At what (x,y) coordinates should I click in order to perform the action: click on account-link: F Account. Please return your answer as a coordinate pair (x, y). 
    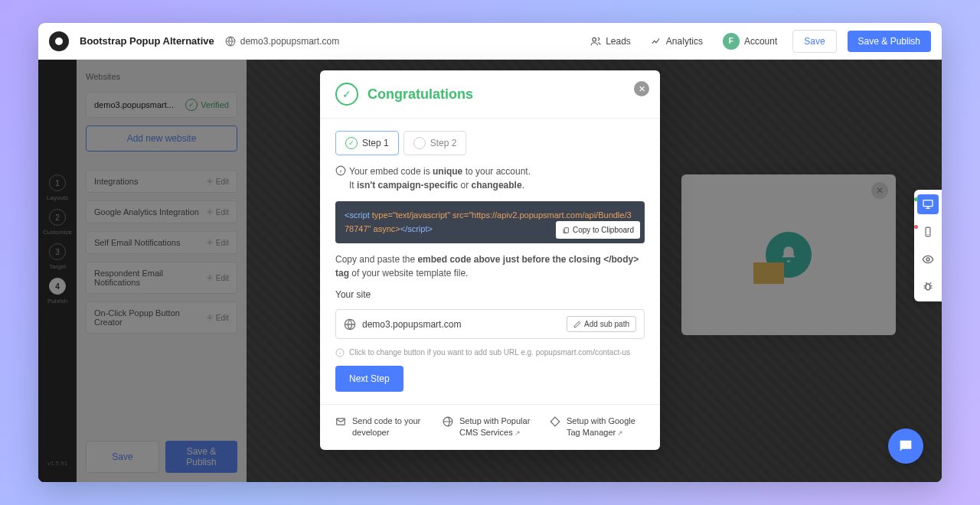
    Looking at the image, I should click on (750, 41).